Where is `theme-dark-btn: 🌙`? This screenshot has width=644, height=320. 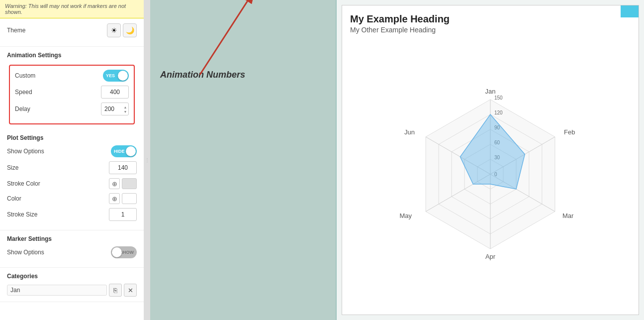 theme-dark-btn: 🌙 is located at coordinates (130, 30).